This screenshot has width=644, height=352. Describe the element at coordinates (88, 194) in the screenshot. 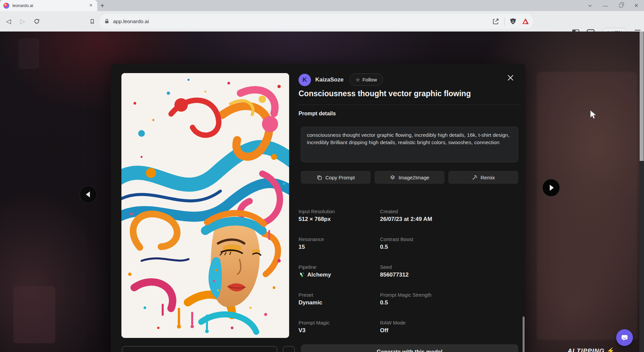

I see `arrow-left-icon` at that location.